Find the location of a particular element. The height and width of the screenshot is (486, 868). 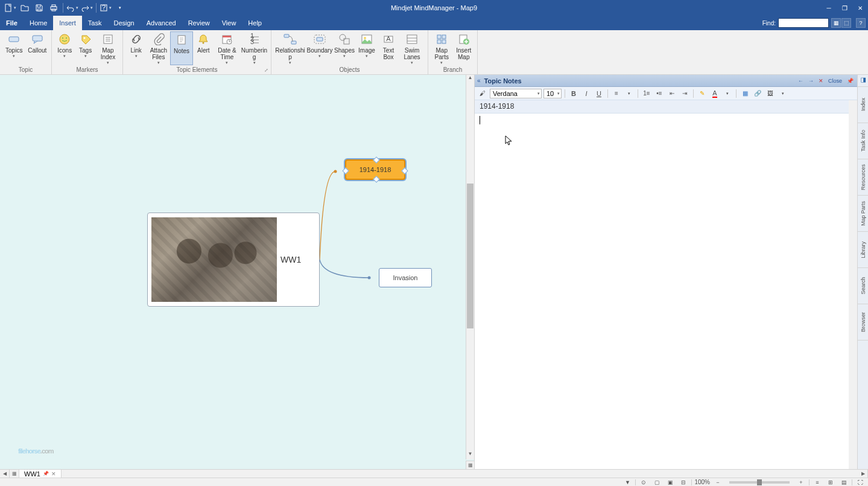

more-options-icon: ▾ is located at coordinates (783, 94).